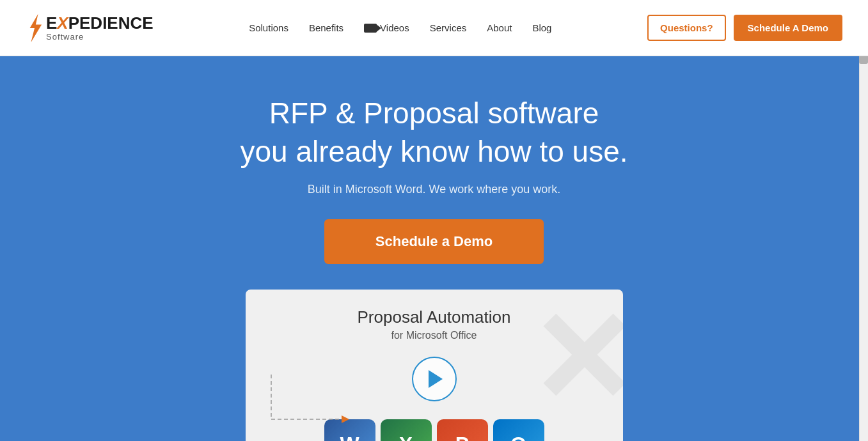  What do you see at coordinates (269, 28) in the screenshot?
I see `nav-solutions: Solutions` at bounding box center [269, 28].